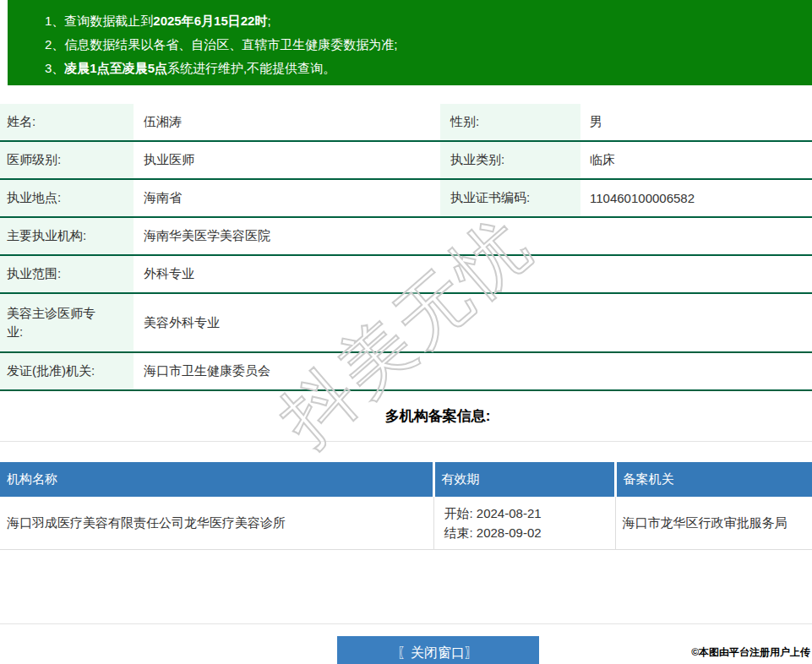 This screenshot has height=664, width=812. Describe the element at coordinates (54, 323) in the screenshot. I see `field-label-text: 美容主诊医师专业:` at that location.